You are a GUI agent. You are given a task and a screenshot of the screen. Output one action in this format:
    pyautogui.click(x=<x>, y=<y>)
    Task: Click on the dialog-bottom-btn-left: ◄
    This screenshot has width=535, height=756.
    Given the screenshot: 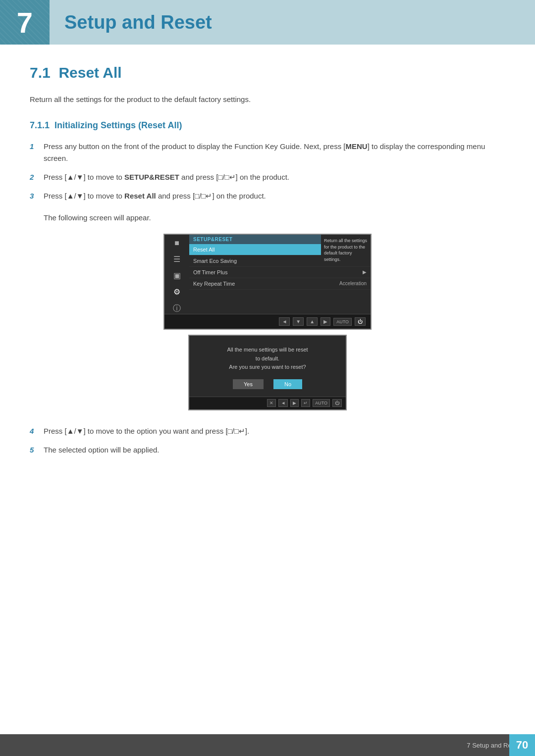 What is the action you would take?
    pyautogui.click(x=283, y=403)
    